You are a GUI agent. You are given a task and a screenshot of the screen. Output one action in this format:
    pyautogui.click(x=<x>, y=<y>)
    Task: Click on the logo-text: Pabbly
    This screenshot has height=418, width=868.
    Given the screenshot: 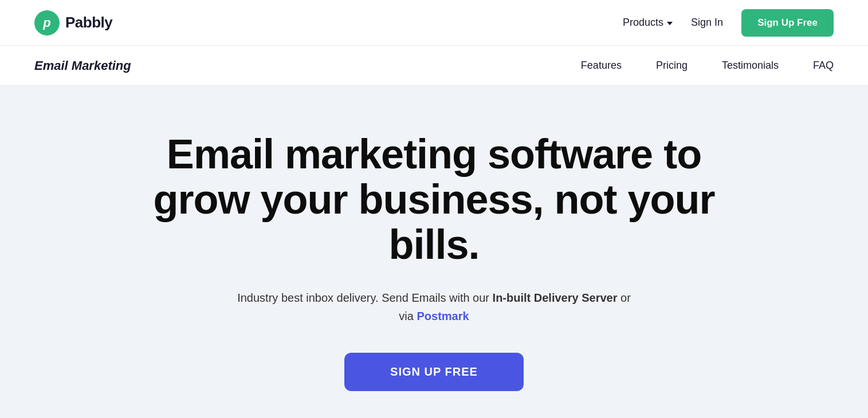 What is the action you would take?
    pyautogui.click(x=89, y=23)
    